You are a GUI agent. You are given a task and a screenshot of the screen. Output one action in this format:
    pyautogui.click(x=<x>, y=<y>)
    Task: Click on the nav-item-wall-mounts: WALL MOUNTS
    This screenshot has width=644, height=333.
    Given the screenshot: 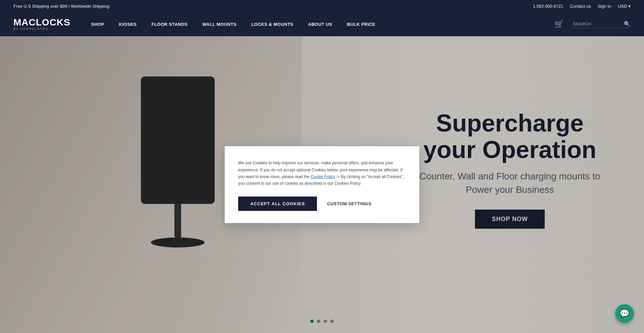 What is the action you would take?
    pyautogui.click(x=219, y=24)
    